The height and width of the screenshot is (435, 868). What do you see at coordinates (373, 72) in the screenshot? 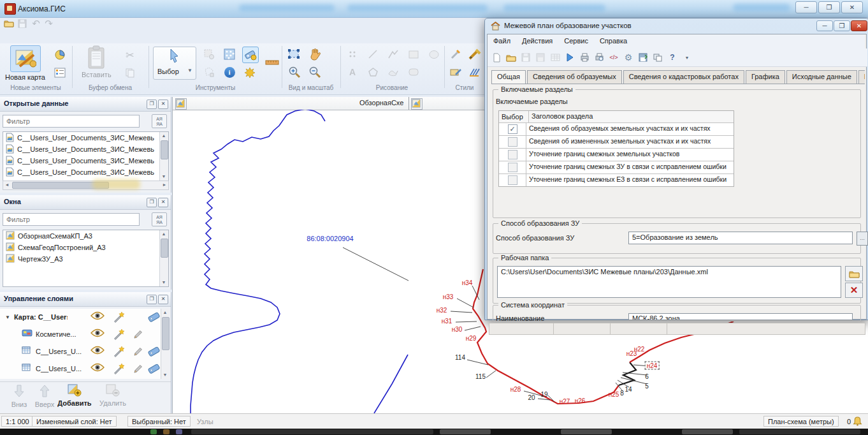
I see `draw-polygon-icon` at bounding box center [373, 72].